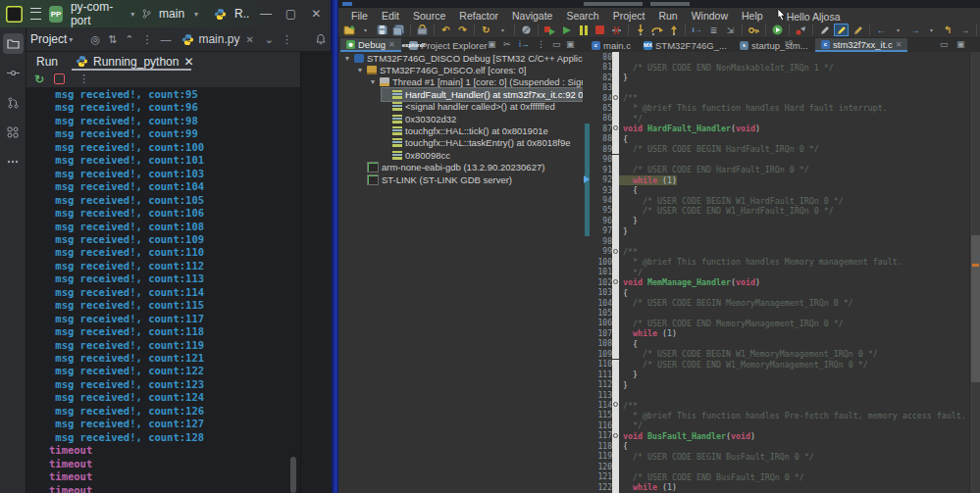  Describe the element at coordinates (730, 29) in the screenshot. I see `toolbar-drop-frame-icon: ⇲` at that location.